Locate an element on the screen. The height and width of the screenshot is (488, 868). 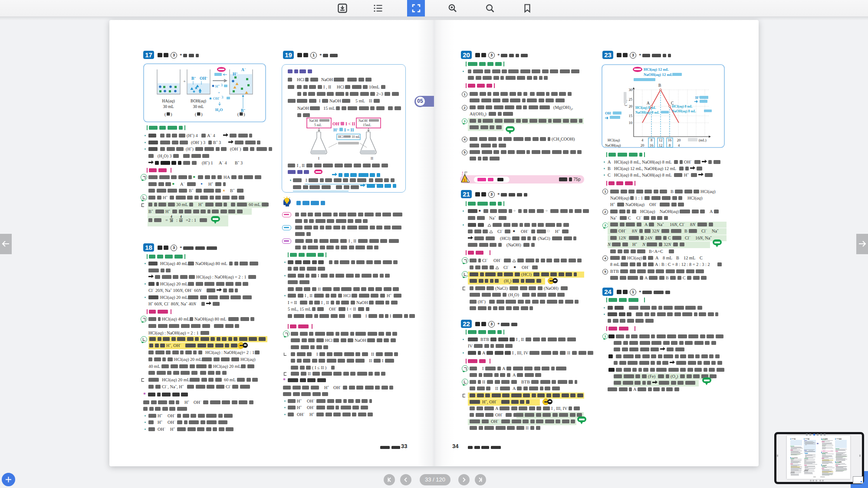
svg-text: I is located at coordinates (319, 158).